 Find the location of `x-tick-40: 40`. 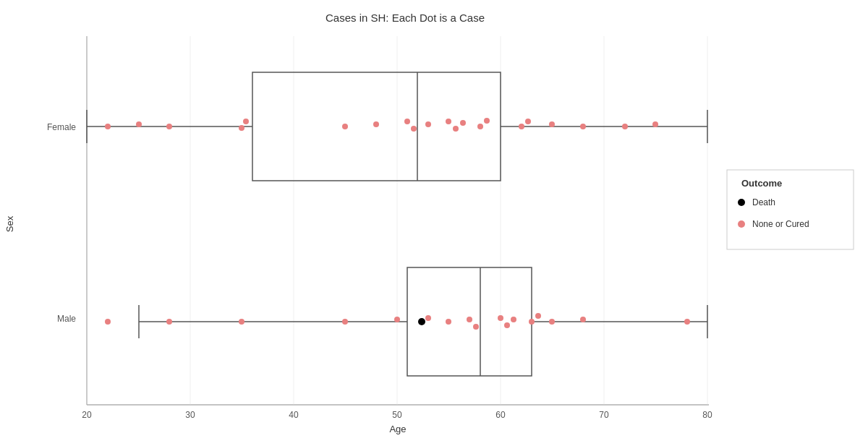

x-tick-40: 40 is located at coordinates (294, 415).